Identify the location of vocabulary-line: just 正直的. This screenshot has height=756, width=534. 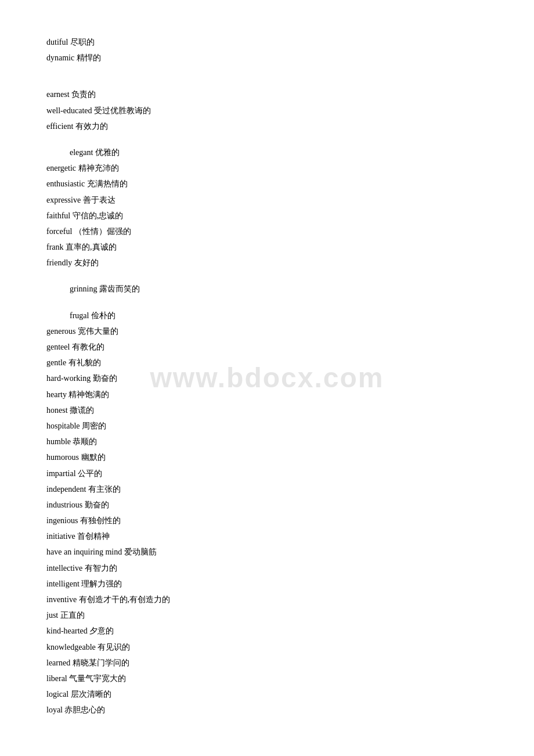
(267, 615).